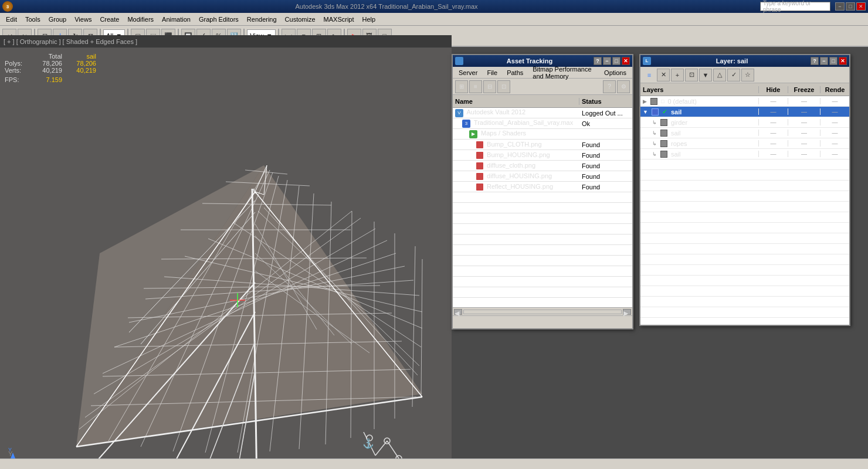  Describe the element at coordinates (219, 19) in the screenshot. I see `menu-graph-editors: Graph Editors` at that location.